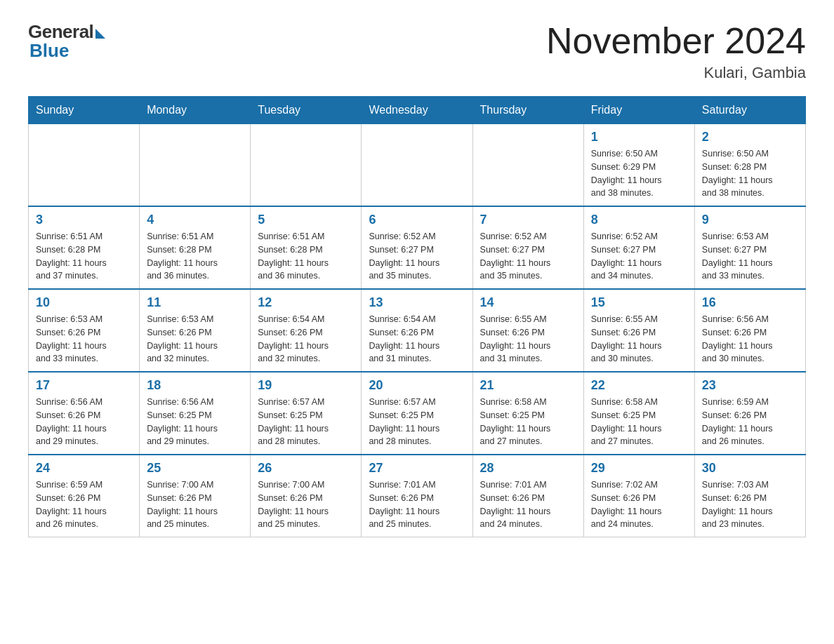 The height and width of the screenshot is (644, 834). What do you see at coordinates (528, 386) in the screenshot?
I see `day-number: 21` at bounding box center [528, 386].